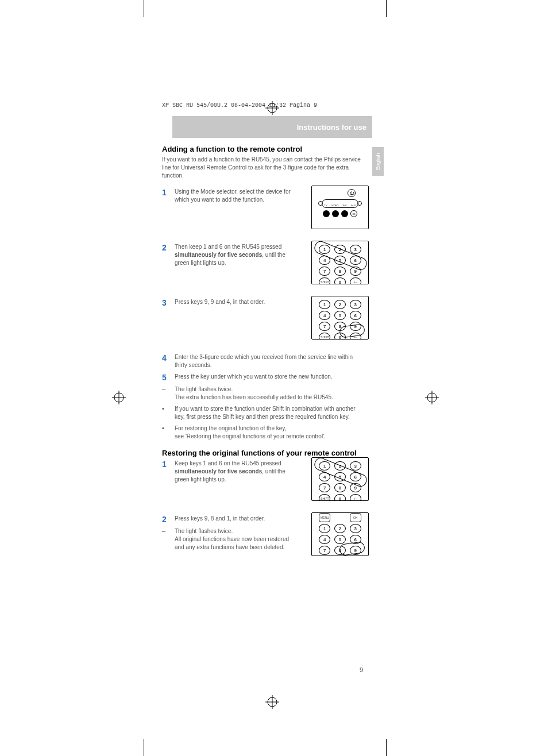 Image resolution: width=548 pixels, height=756 pixels. Describe the element at coordinates (264, 453) in the screenshot. I see `section2-title: Restoring the original functions of your…` at that location.